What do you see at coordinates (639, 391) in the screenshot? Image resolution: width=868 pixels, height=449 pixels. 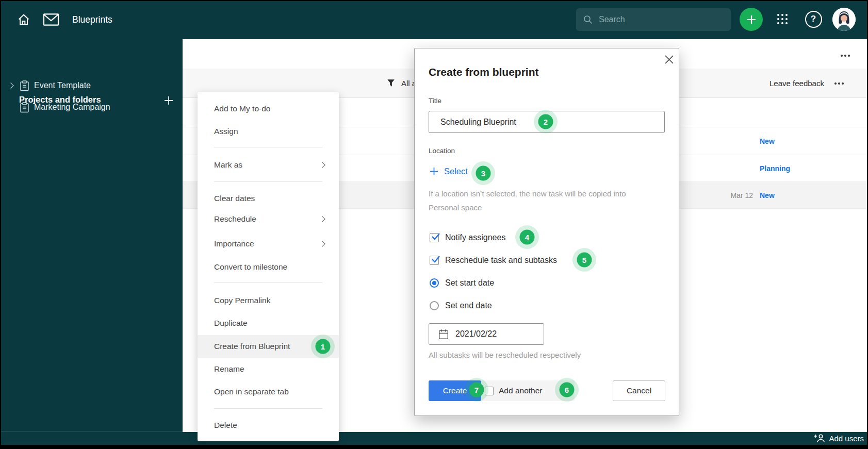 I see `cancel-button: Cancel` at bounding box center [639, 391].